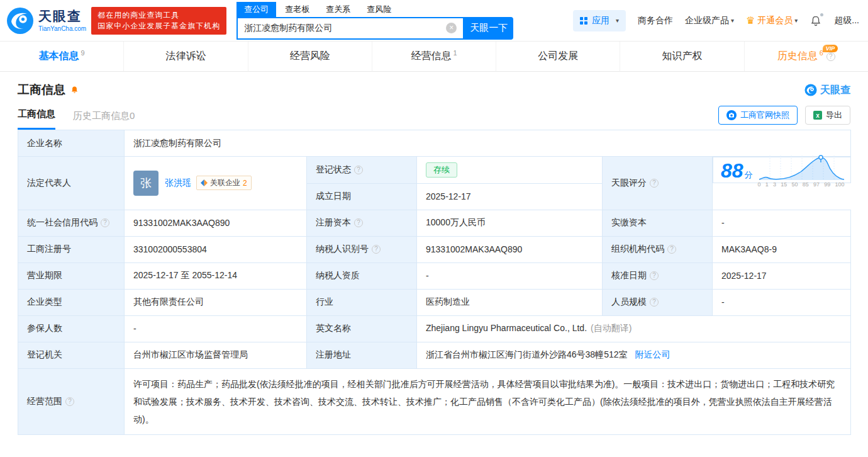 The width and height of the screenshot is (868, 457). What do you see at coordinates (83, 53) in the screenshot?
I see `tab-count: 9` at bounding box center [83, 53].